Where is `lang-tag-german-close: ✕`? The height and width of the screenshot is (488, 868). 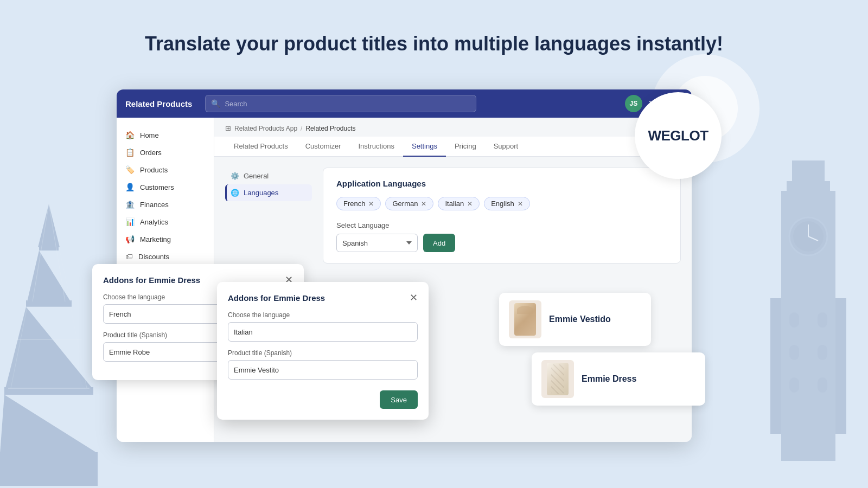 lang-tag-german-close: ✕ is located at coordinates (424, 204).